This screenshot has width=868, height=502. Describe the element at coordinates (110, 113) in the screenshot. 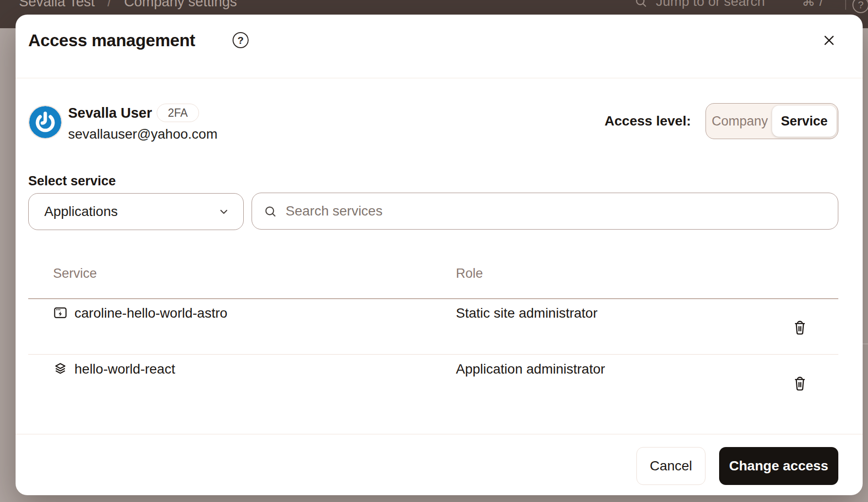

I see `user-name: Sevalla User` at that location.